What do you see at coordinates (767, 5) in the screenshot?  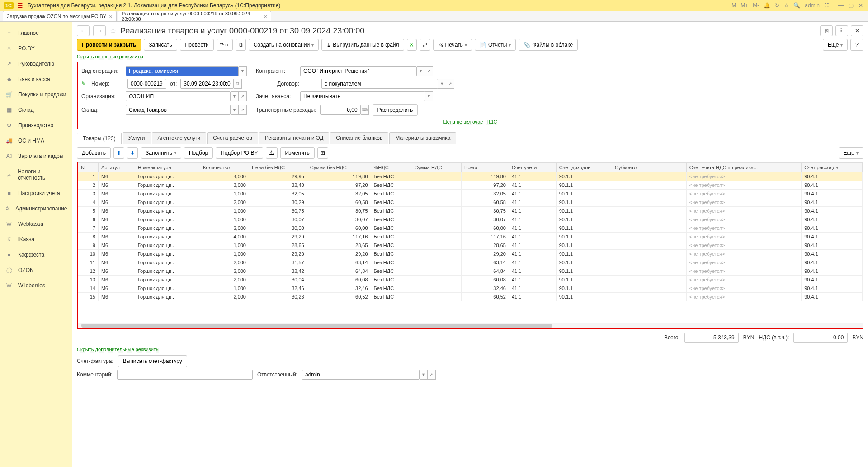 I see `bell-icon: 🔔` at bounding box center [767, 5].